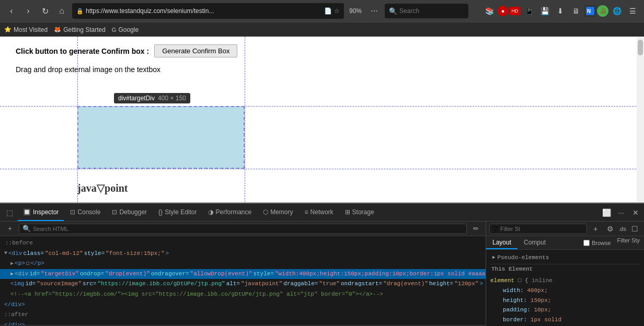  I want to click on address-bar: 🔒 https://www.testandquiz.com/selenium/t…, so click(208, 11).